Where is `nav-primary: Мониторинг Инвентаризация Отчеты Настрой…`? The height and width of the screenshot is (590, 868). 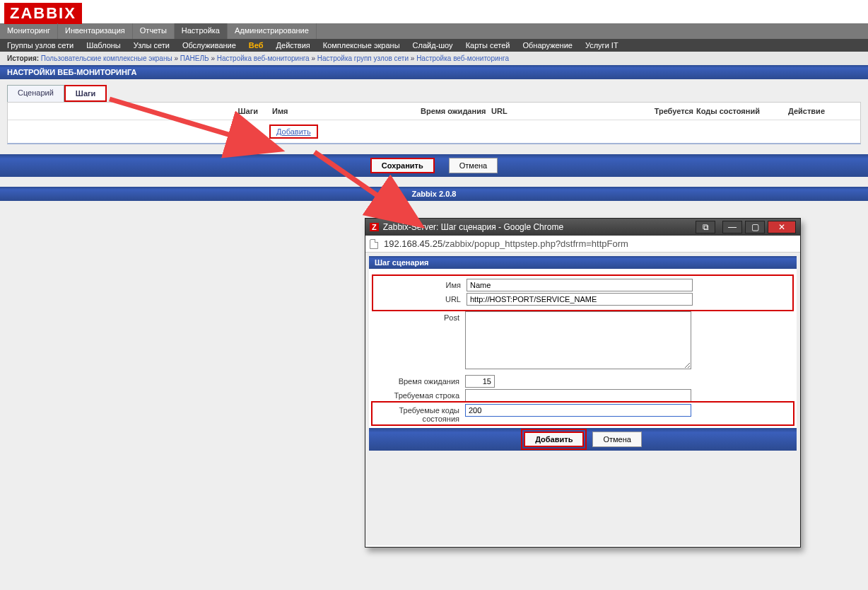
nav-primary: Мониторинг Инвентаризация Отчеты Настрой… is located at coordinates (434, 31).